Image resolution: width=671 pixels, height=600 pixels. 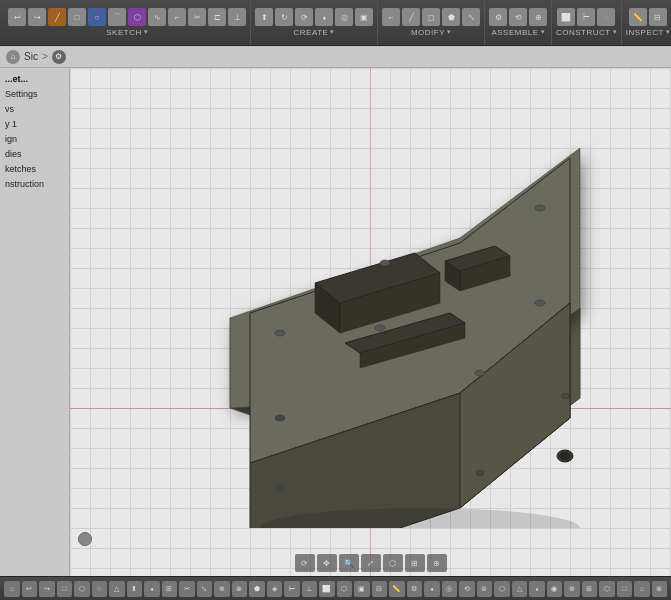 What do you see at coordinates (642, 589) in the screenshot?
I see `bottom-icon-37: ⌂` at bounding box center [642, 589].